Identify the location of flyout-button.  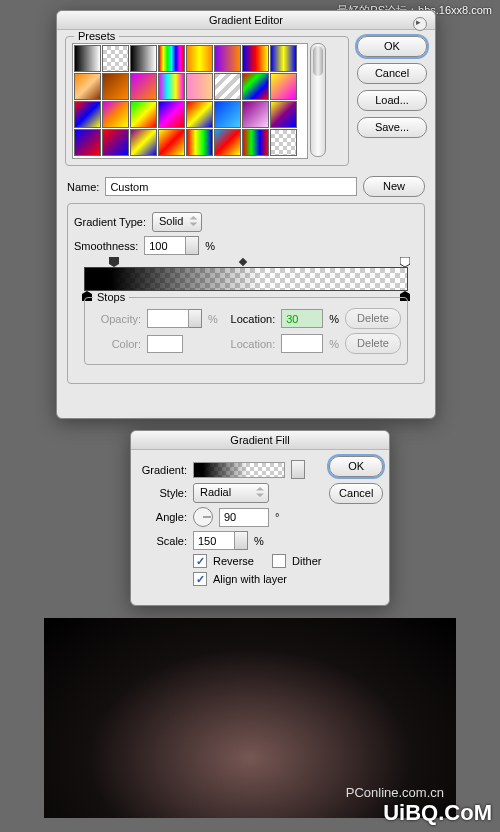
(420, 24).